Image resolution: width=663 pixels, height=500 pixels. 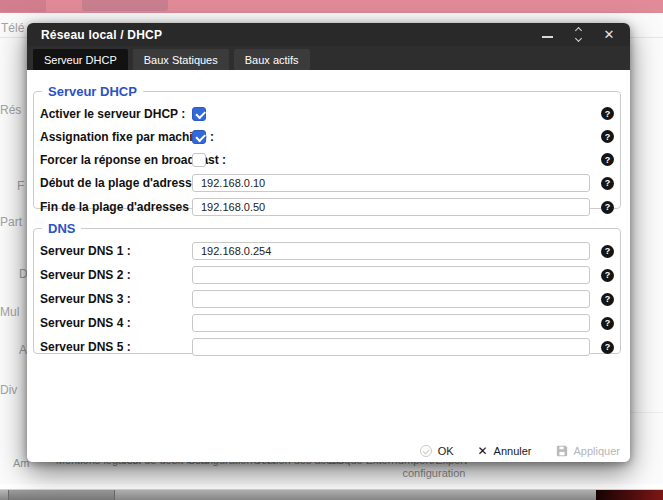 I want to click on field-label: Activer le serveur DHCP :, so click(x=116, y=114).